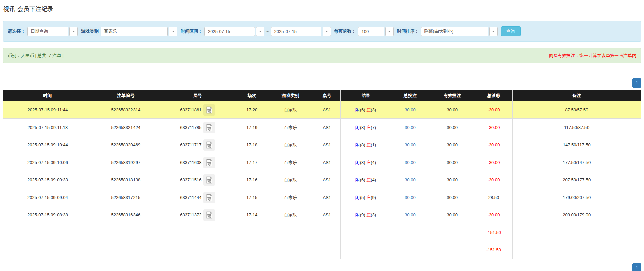 The width and height of the screenshot is (644, 271). What do you see at coordinates (410, 96) in the screenshot?
I see `column-header-8: 总投注` at bounding box center [410, 96].